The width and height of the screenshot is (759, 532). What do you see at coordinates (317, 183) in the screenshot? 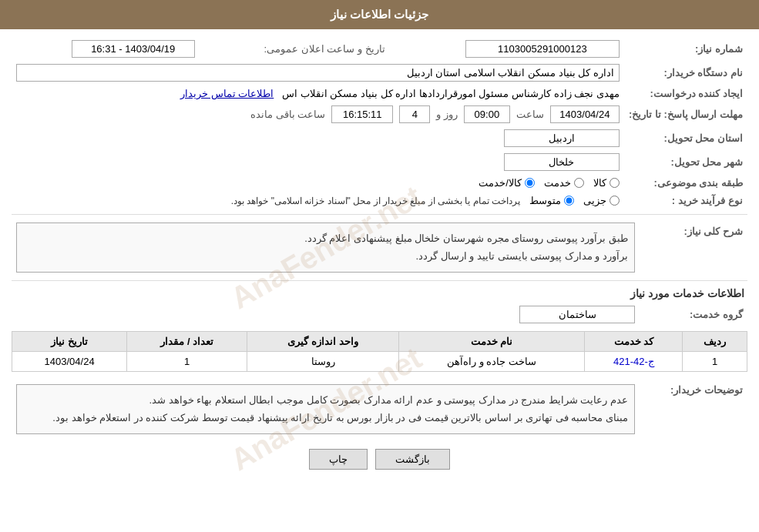
I see `category-value-cell: کالا خدمت کالا/خدمت` at bounding box center [317, 183].